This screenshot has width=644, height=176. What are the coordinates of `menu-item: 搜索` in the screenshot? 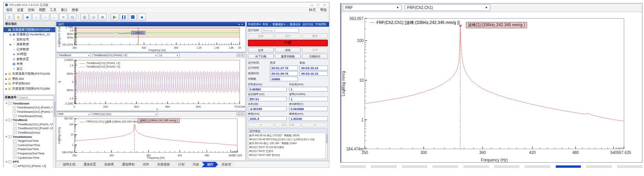 It's located at (75, 10).